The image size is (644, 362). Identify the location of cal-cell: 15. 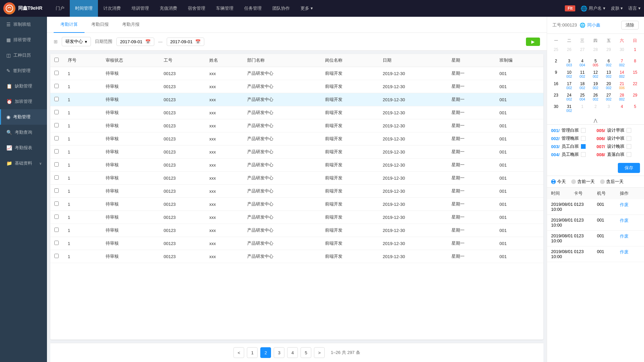
(635, 74).